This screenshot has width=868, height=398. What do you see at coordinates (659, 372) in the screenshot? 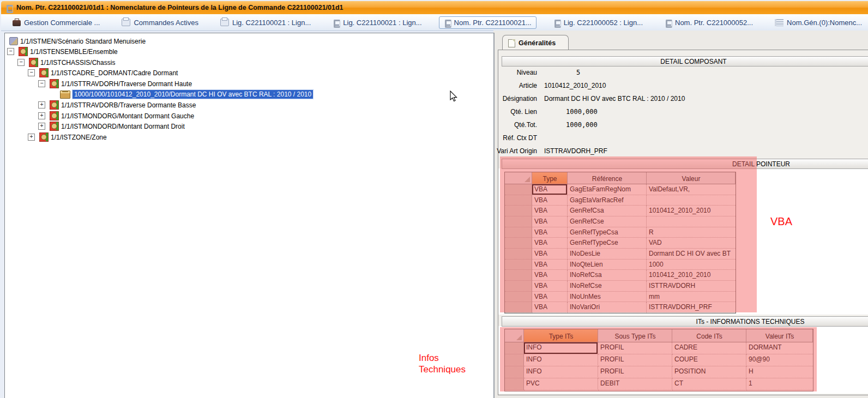
I see `its-row: INFO PROFIL POSITION H` at bounding box center [659, 372].